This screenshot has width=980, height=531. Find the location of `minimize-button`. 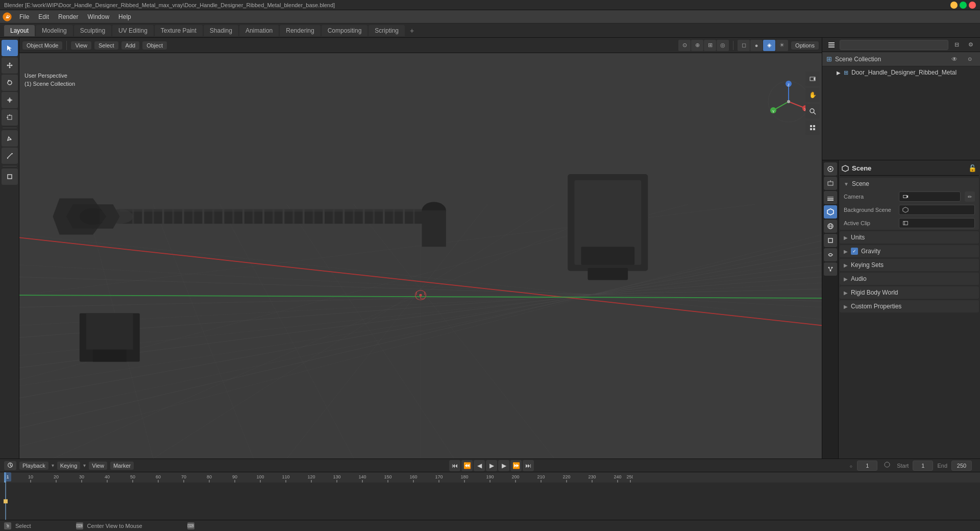

minimize-button is located at coordinates (954, 5).